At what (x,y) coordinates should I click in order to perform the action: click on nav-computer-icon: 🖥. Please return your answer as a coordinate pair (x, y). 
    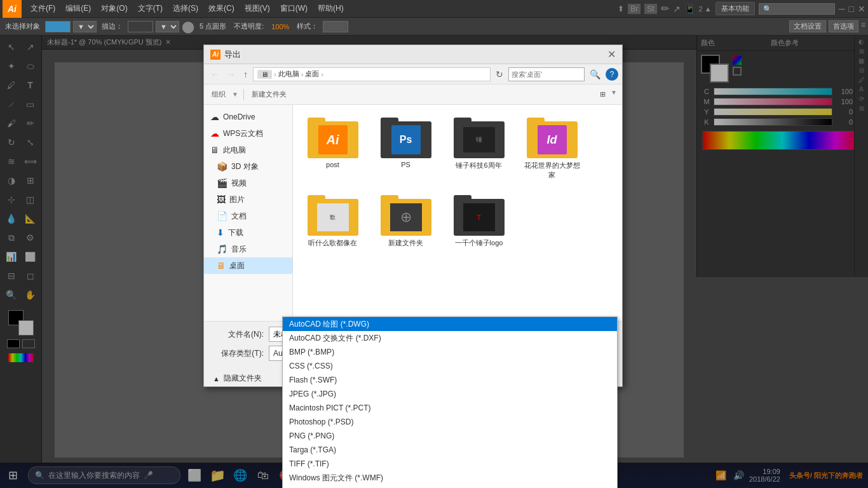
    Looking at the image, I should click on (264, 74).